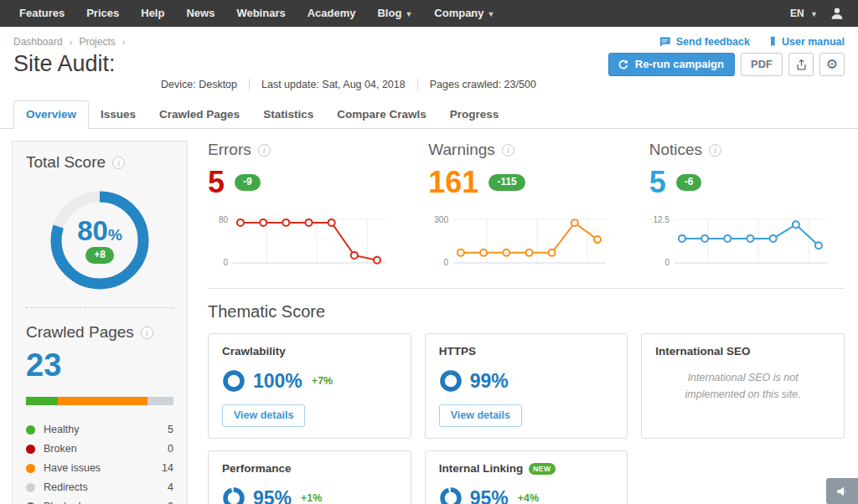 The height and width of the screenshot is (504, 858). What do you see at coordinates (526, 352) in the screenshot?
I see `https-name: HTTPS` at bounding box center [526, 352].